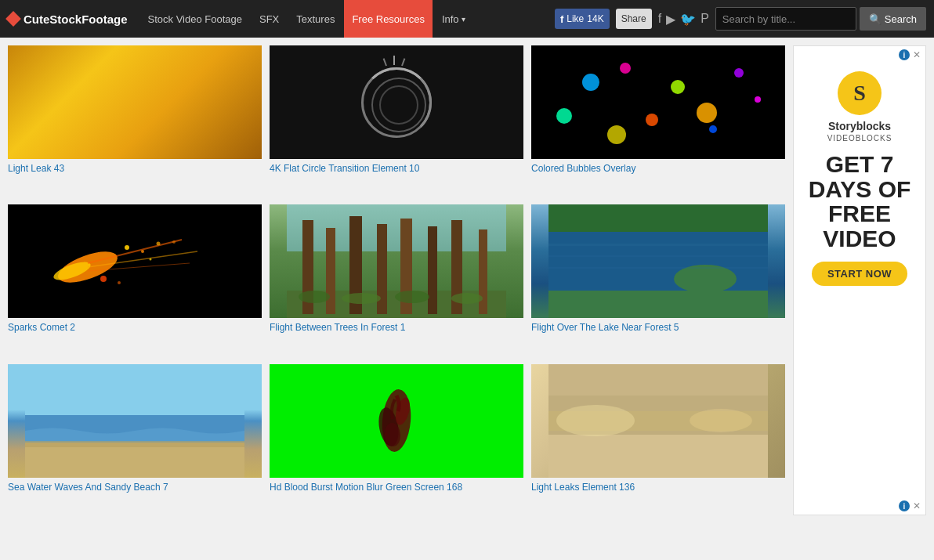  Describe the element at coordinates (396, 121) in the screenshot. I see `video-item: 4K Flat Circle Transition Element 10` at that location.